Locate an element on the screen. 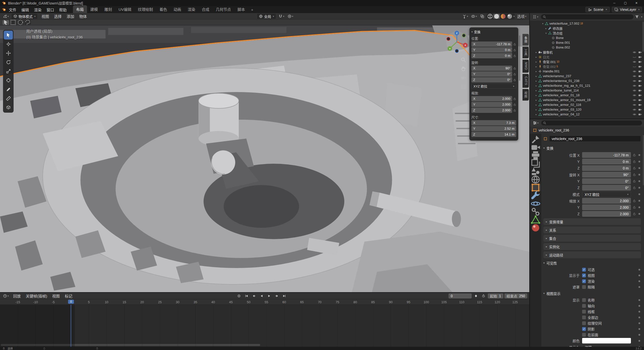 This screenshot has width=644, height=350. scale-tool is located at coordinates (8, 71).